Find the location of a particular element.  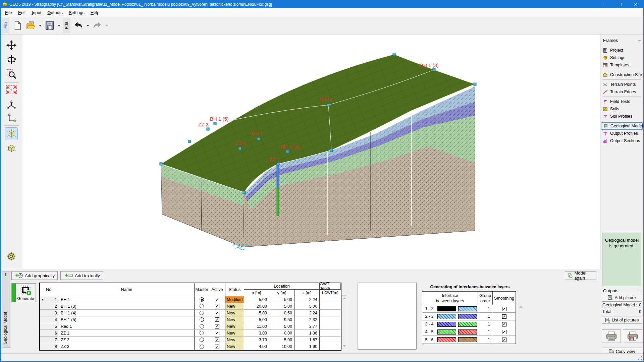

frames-item-output-sections: Output Sections is located at coordinates (622, 141).